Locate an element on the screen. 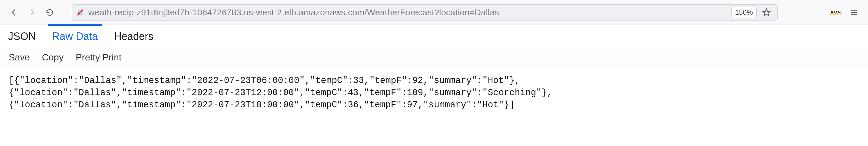 Image resolution: width=868 pixels, height=146 pixels. copy-button: Copy is located at coordinates (53, 57).